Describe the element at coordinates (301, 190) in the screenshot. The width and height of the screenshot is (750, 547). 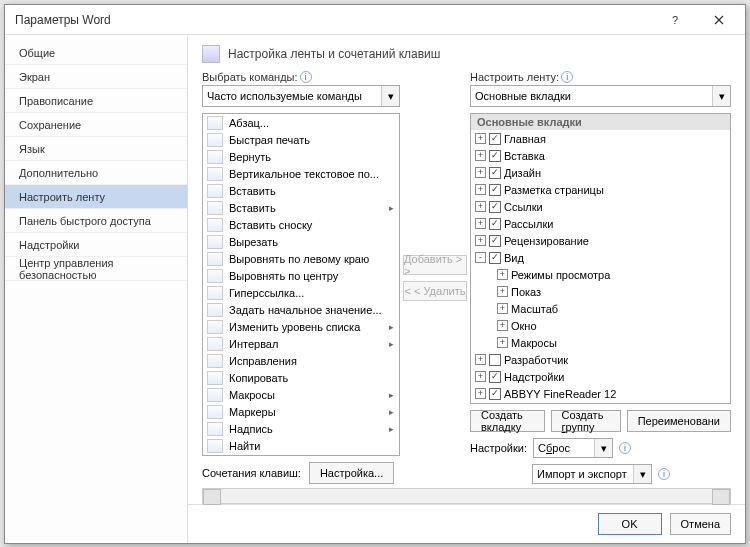
I see `command-item: Вставить` at that location.